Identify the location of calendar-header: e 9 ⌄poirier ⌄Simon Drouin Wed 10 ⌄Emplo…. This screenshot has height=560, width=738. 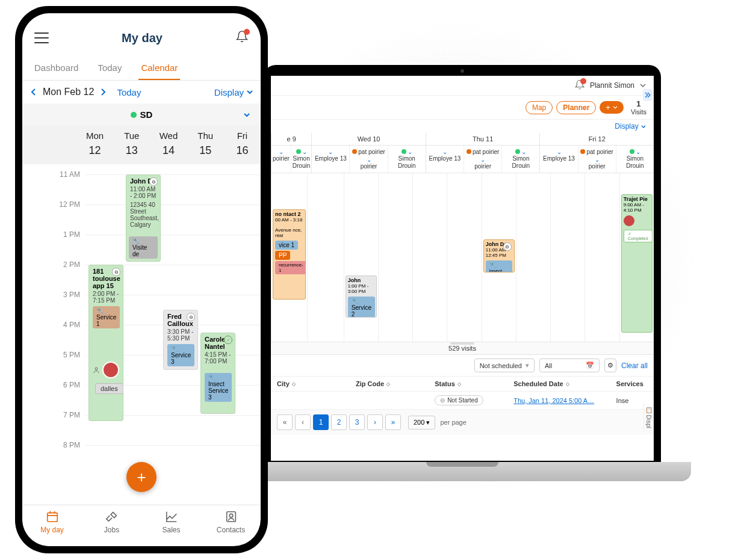
(462, 153).